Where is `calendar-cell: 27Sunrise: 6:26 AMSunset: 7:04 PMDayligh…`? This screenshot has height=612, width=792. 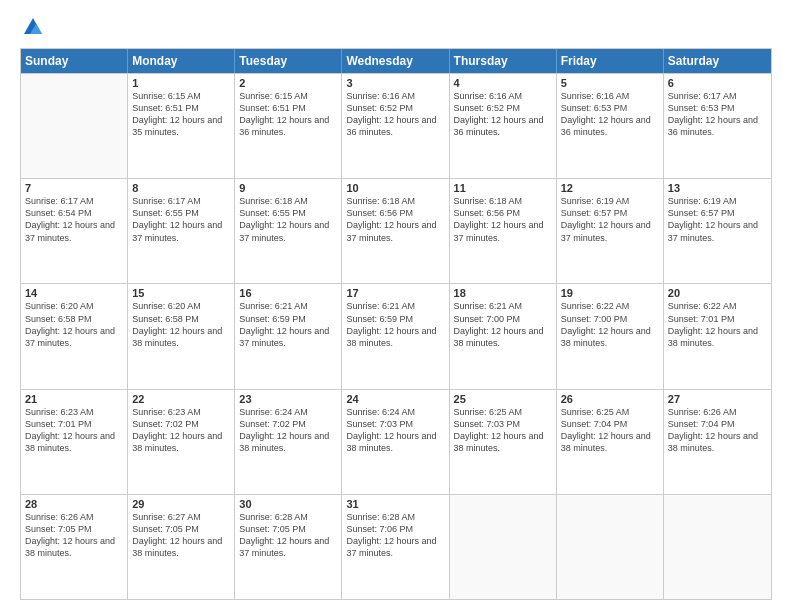 calendar-cell: 27Sunrise: 6:26 AMSunset: 7:04 PMDayligh… is located at coordinates (718, 442).